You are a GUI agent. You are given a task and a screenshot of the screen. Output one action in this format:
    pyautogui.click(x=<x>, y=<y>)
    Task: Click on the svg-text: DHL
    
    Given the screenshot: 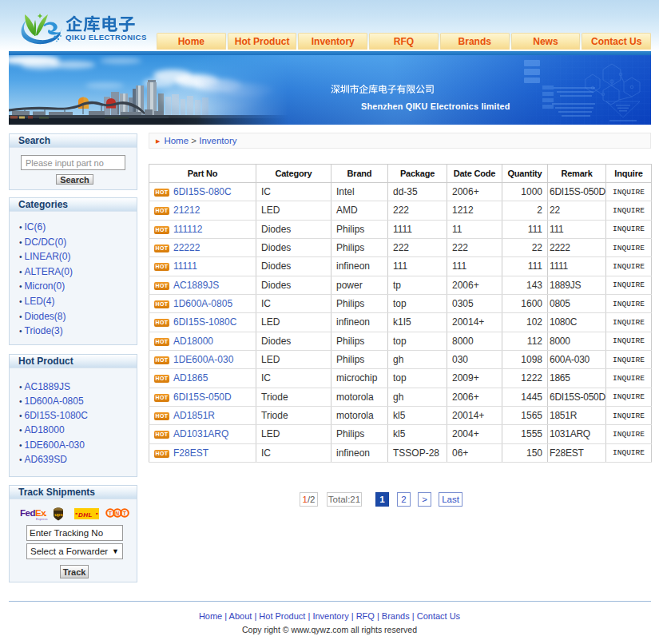 What is the action you would take?
    pyautogui.click(x=85, y=515)
    